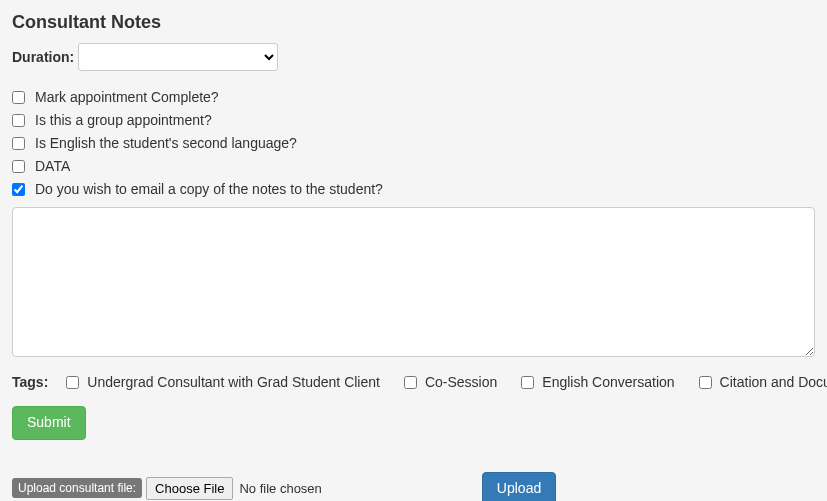 This screenshot has width=827, height=501. I want to click on upload-row: Upload consultant file: Choose File No f…, so click(414, 486).